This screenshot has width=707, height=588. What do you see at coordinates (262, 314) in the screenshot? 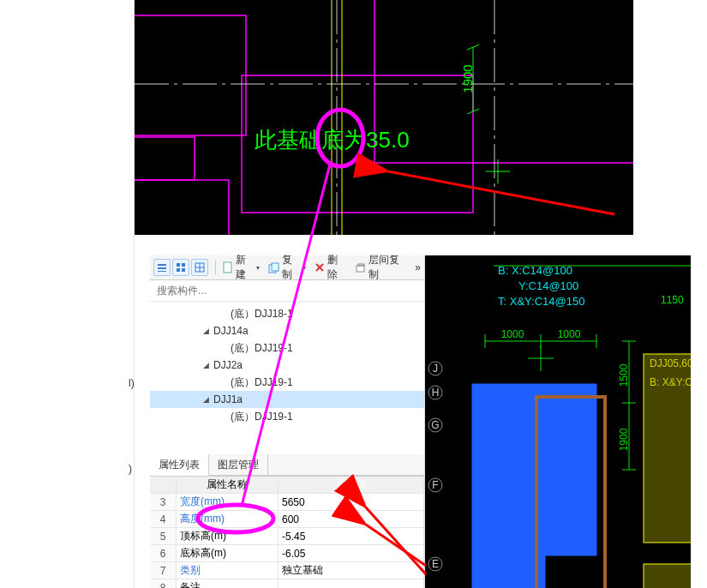
I see `tree-label: (底）DJJ18-1` at bounding box center [262, 314].